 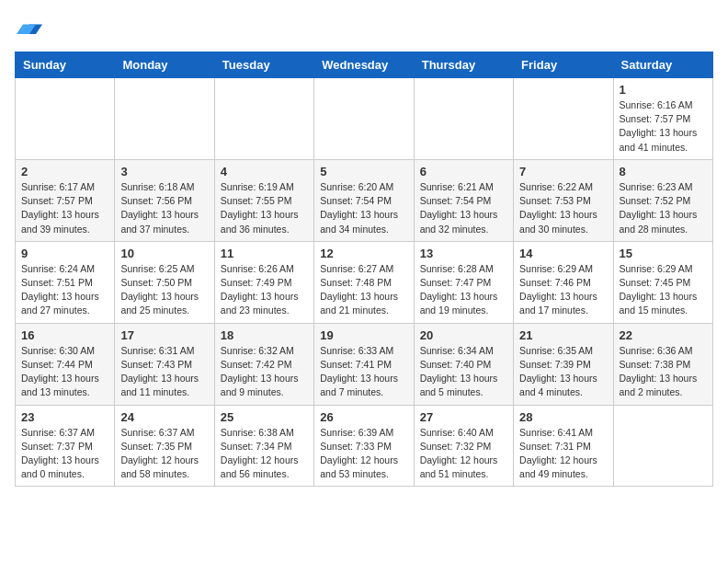 What do you see at coordinates (364, 201) in the screenshot?
I see `calendar-day-cell: 5Sunrise: 6:20 AM Sunset: 7:54 PM Daylig…` at bounding box center [364, 201].